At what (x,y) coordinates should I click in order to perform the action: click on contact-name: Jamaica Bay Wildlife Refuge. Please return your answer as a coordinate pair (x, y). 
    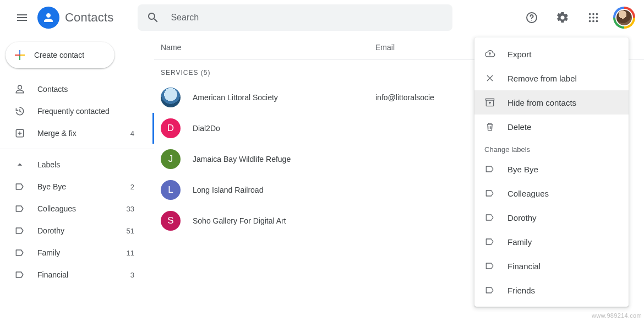
    Looking at the image, I should click on (284, 159).